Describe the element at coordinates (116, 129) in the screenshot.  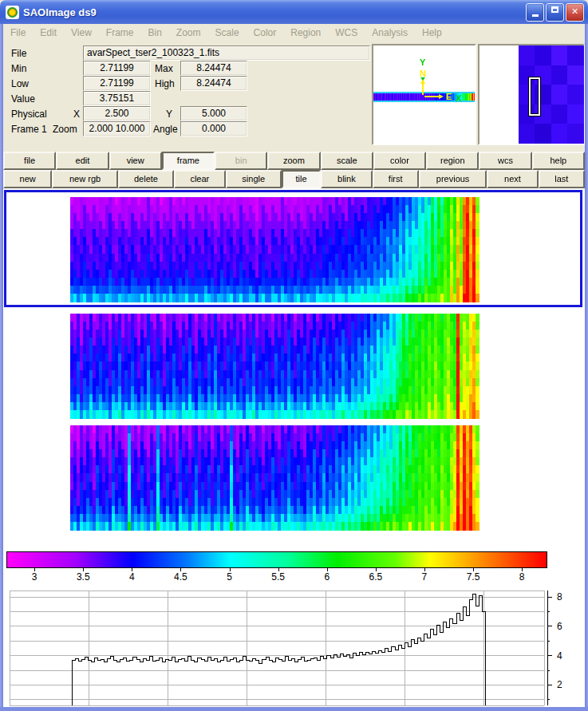
I see `zoom-value: 2.000 10.000` at that location.